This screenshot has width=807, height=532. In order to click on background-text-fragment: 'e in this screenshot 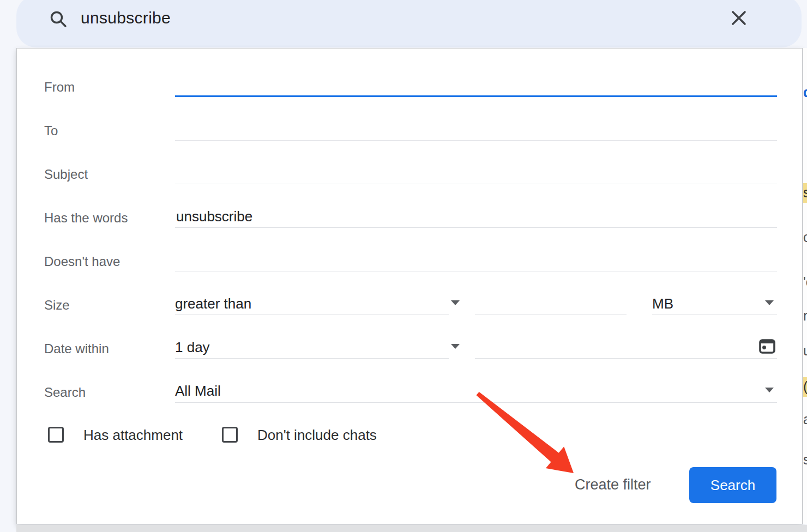, I will do `click(805, 282)`.